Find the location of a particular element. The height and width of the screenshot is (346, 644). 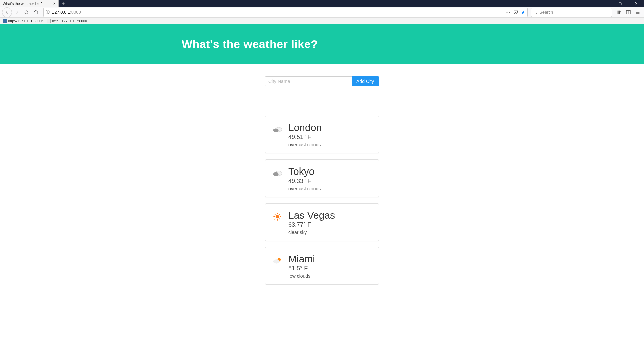

menu-button is located at coordinates (638, 12).